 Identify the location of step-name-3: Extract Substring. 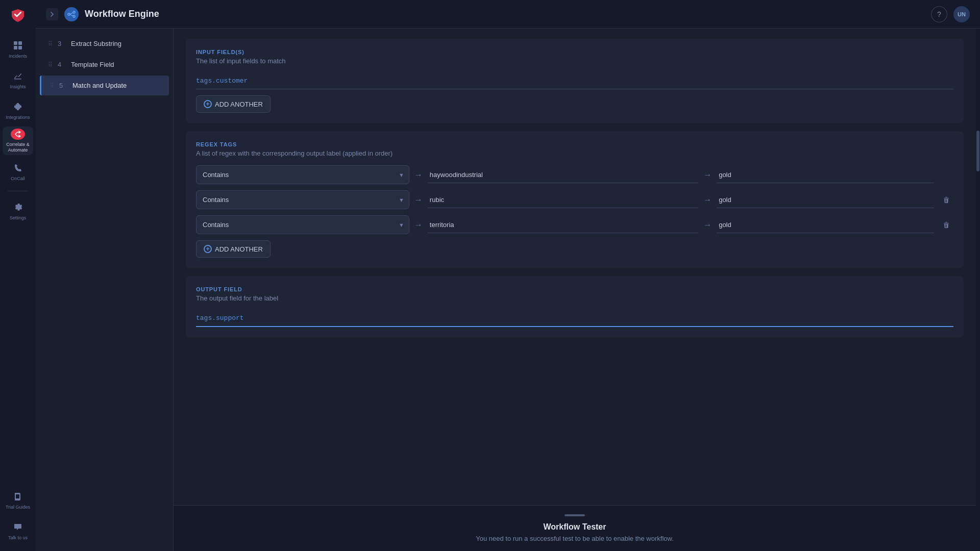
(96, 44).